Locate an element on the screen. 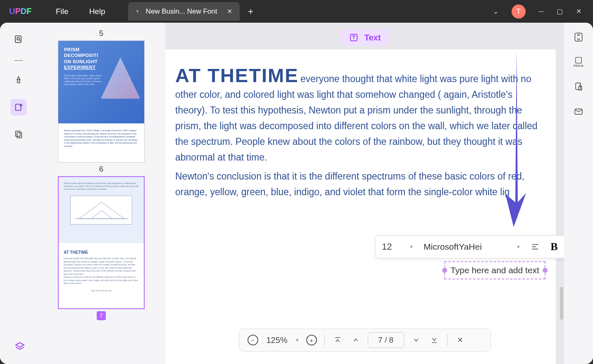 Image resolution: width=593 pixels, height=364 pixels. current-page-badge: 7 is located at coordinates (101, 316).